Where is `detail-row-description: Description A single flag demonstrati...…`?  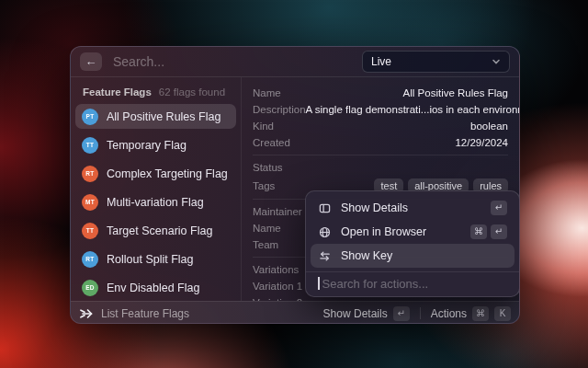 detail-row-description: Description A single flag demonstrati...… is located at coordinates (380, 109).